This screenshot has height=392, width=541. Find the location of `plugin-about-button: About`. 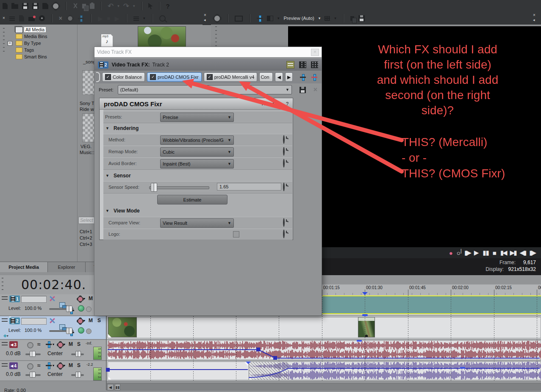

plugin-about-button: About is located at coordinates (268, 104).